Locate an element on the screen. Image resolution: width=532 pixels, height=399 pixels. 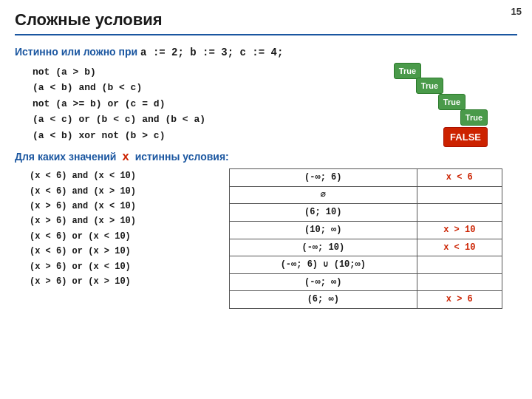
table-cell-left: (6; ∞) is located at coordinates (324, 300).